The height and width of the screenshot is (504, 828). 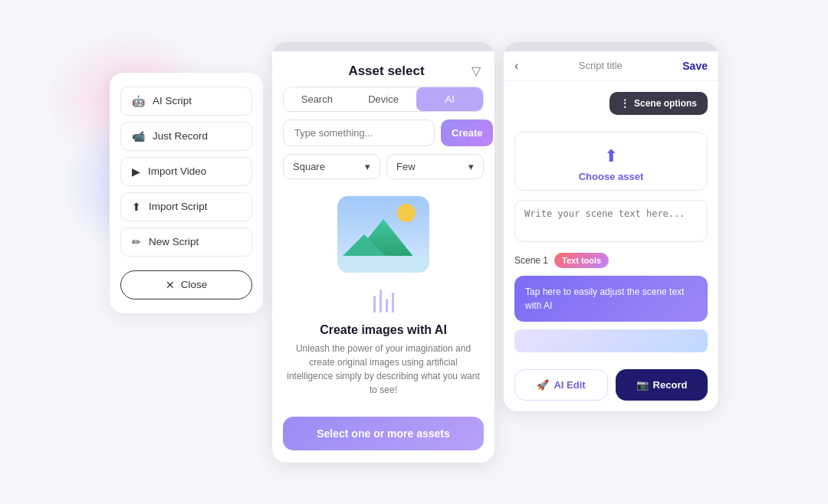 I want to click on filter-row: Square ▾ Few ▾, so click(x=383, y=167).